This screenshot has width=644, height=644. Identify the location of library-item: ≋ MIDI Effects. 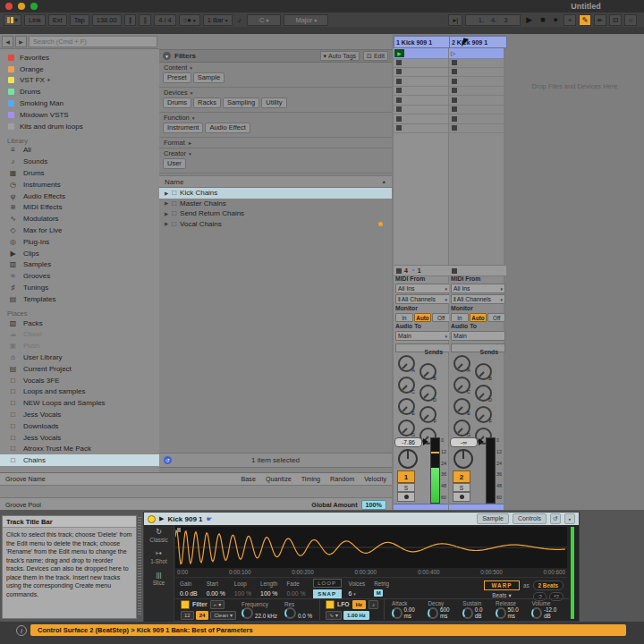
(80, 208).